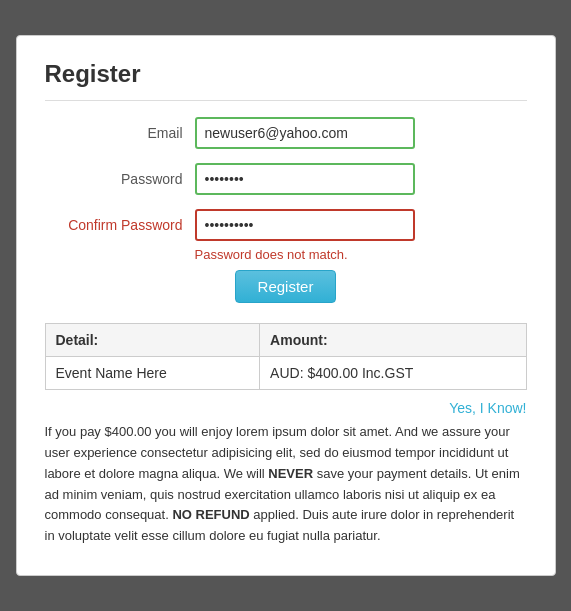  I want to click on col2-header: Amount:, so click(393, 340).